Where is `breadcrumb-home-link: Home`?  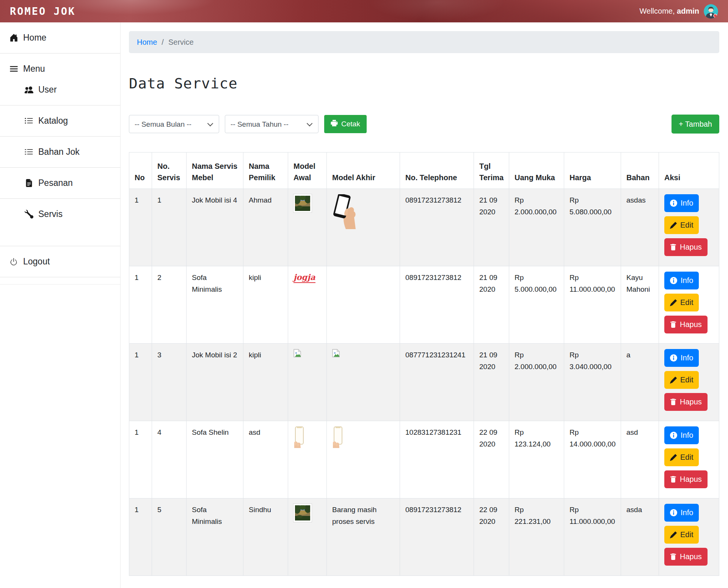
breadcrumb-home-link: Home is located at coordinates (147, 42).